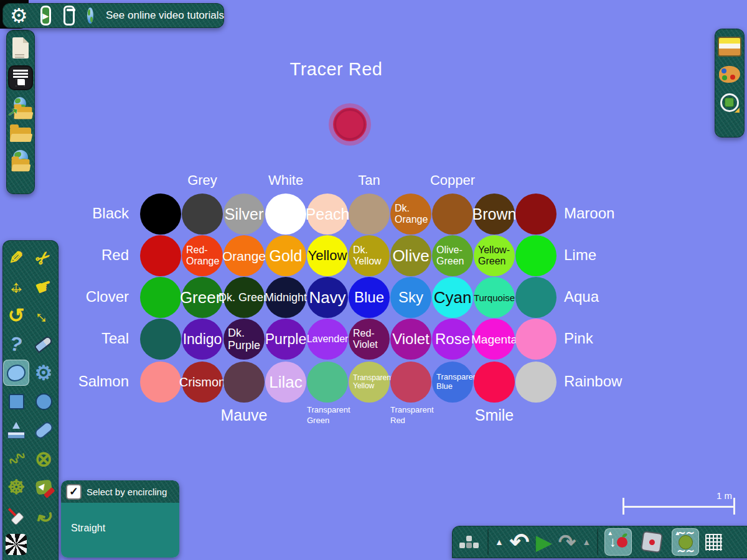 This screenshot has width=747, height=560. I want to click on palette-circle-cyan: Cyan, so click(453, 297).